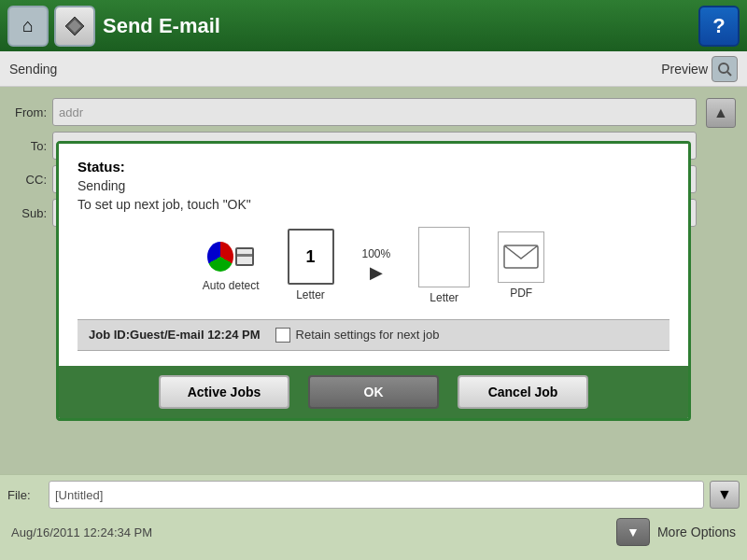 The height and width of the screenshot is (560, 747). I want to click on help-button: ?, so click(719, 26).